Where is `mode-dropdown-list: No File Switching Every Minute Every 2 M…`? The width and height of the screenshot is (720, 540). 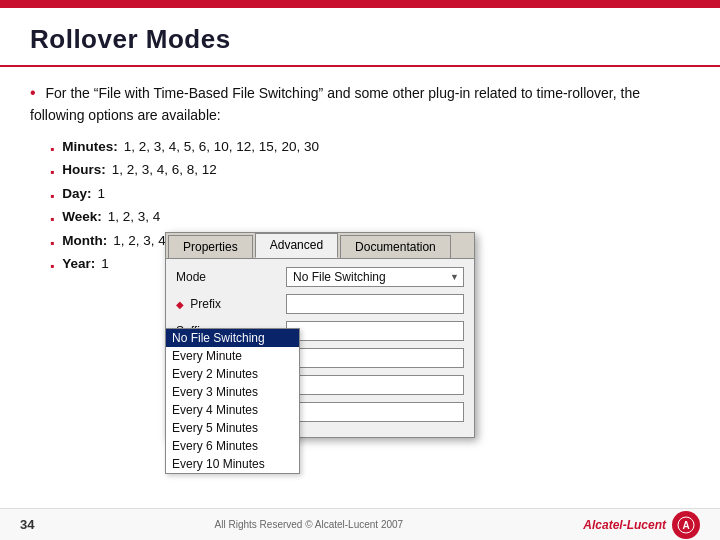 mode-dropdown-list: No File Switching Every Minute Every 2 M… is located at coordinates (232, 401).